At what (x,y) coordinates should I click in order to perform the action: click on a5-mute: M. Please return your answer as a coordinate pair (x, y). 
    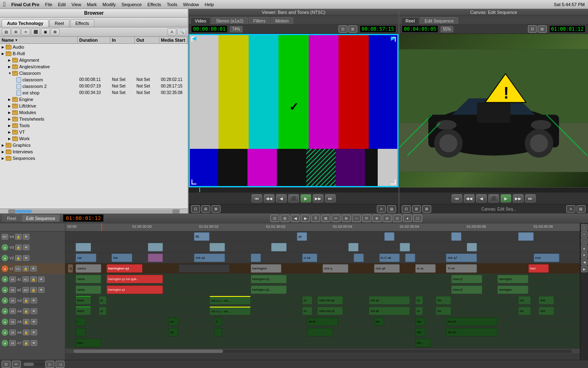
    Looking at the image, I should click on (13, 322).